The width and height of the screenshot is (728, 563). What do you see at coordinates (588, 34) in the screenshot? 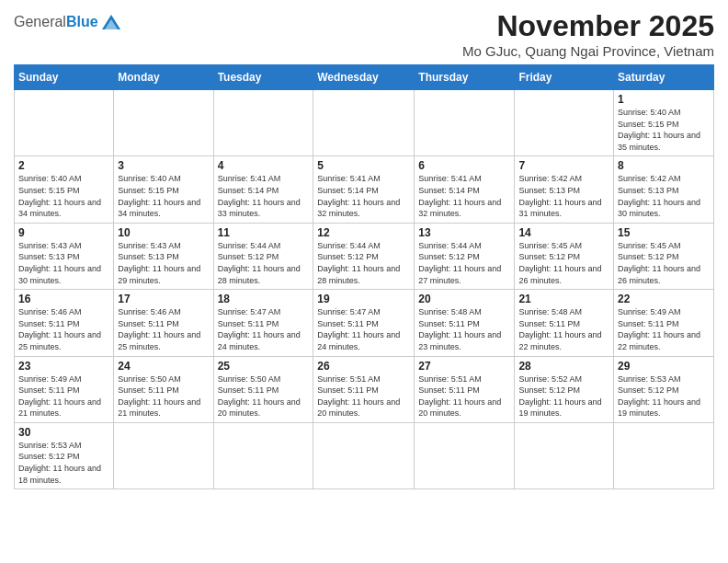
I see `title-section: November 2025 Mo GJuc, Quang Ngai Provin…` at bounding box center [588, 34].